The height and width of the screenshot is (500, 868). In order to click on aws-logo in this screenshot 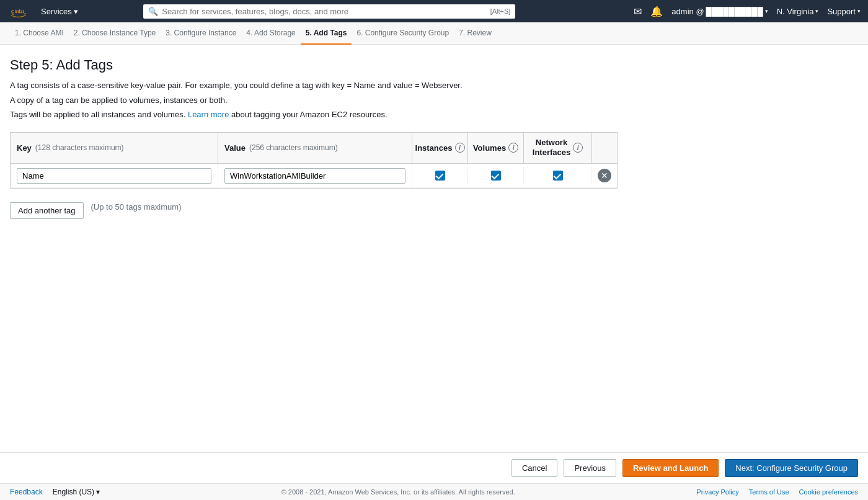, I will do `click(19, 11)`.